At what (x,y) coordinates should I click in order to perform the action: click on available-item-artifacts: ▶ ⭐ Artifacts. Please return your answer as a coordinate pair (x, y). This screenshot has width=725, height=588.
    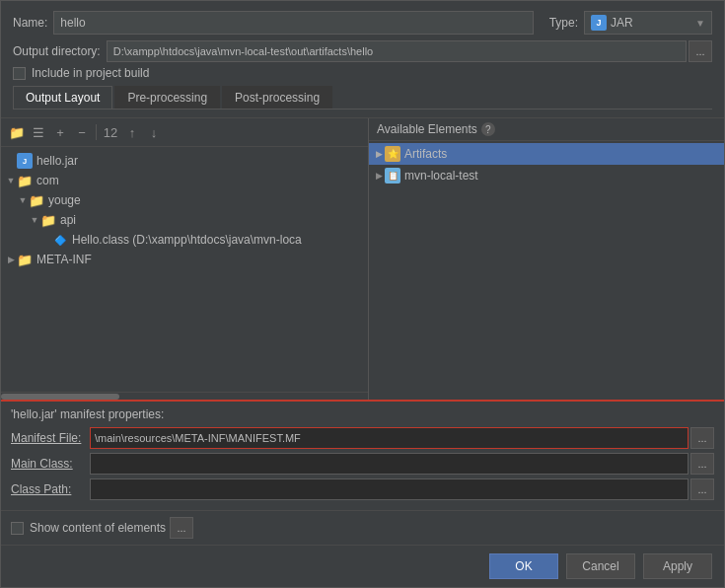
    Looking at the image, I should click on (546, 154).